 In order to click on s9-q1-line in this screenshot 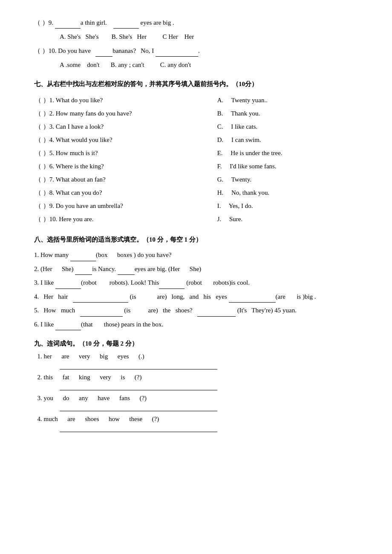, I will do `click(138, 365)`.